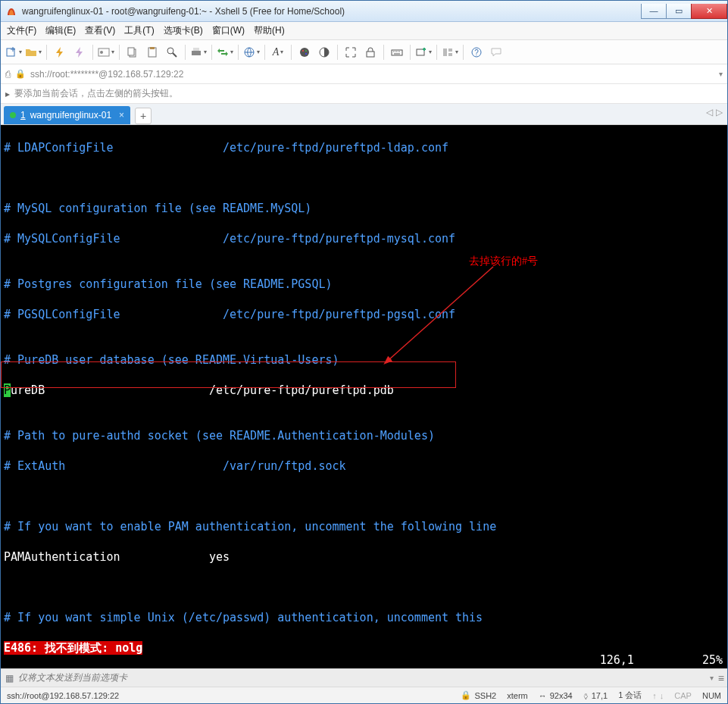  What do you see at coordinates (709, 112) in the screenshot?
I see `tab-prev-icon: ◁` at bounding box center [709, 112].